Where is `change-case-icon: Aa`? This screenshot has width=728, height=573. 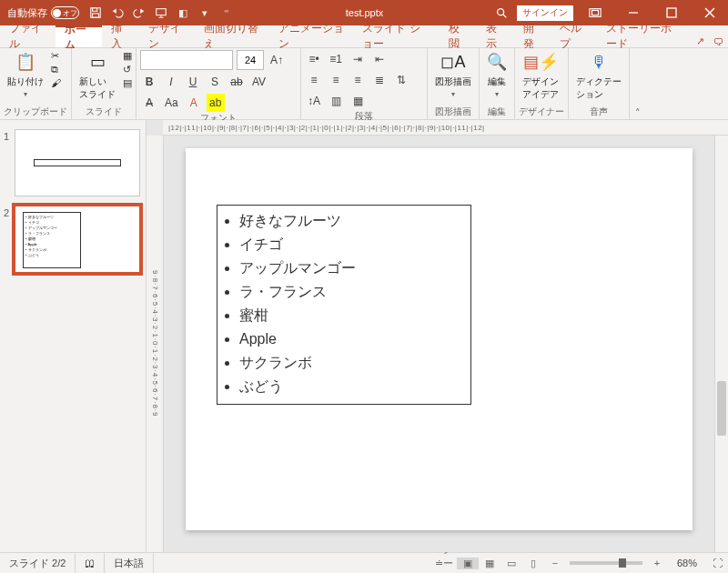
change-case-icon: Aa is located at coordinates (171, 103).